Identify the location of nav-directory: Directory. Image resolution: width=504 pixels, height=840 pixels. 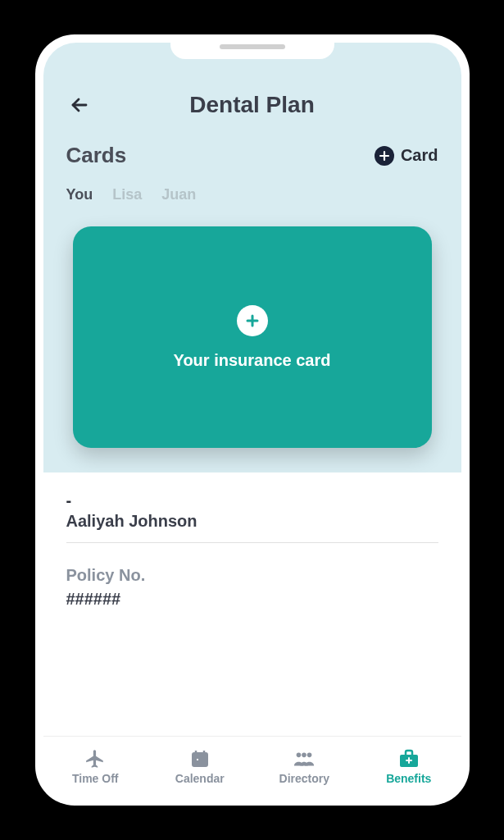
(305, 767).